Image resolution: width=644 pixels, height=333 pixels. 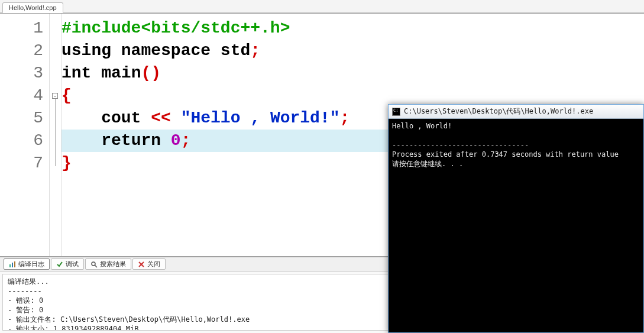 I want to click on console-line, so click(x=516, y=135).